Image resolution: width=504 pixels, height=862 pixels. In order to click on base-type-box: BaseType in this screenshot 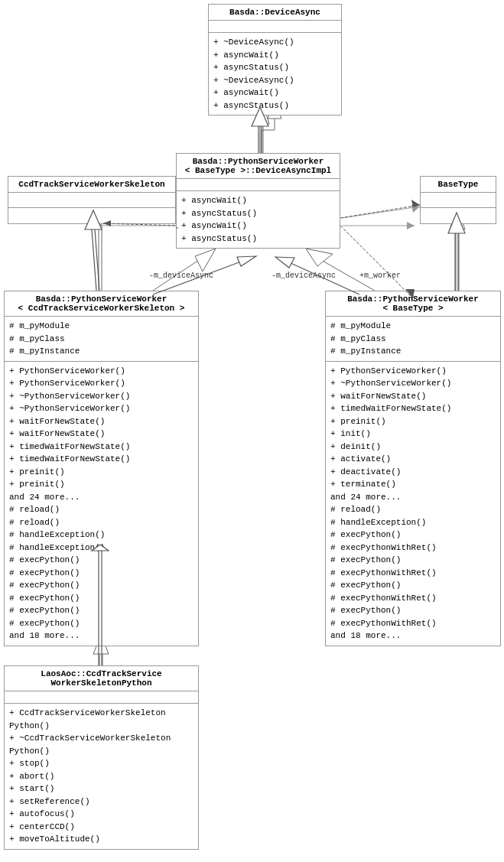, I will do `click(458, 200)`.